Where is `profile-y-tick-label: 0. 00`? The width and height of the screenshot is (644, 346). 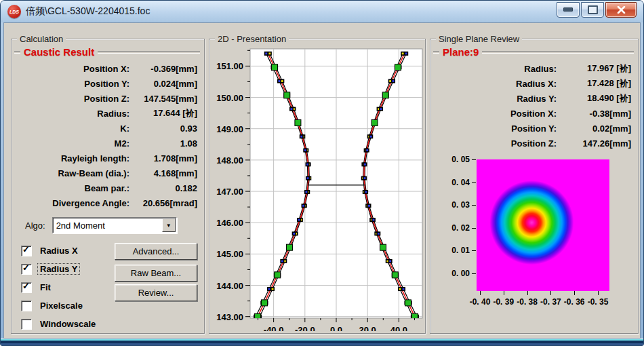
profile-y-tick-label: 0. 00 is located at coordinates (456, 273).